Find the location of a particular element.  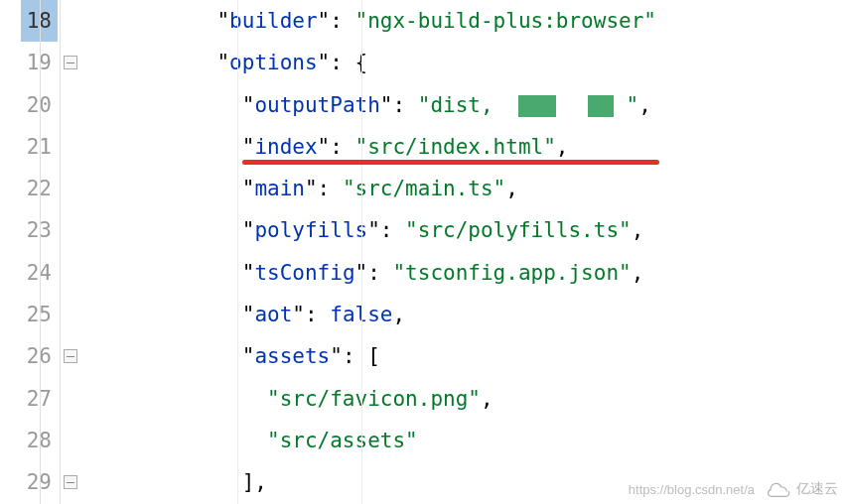

token: assets is located at coordinates (292, 356).